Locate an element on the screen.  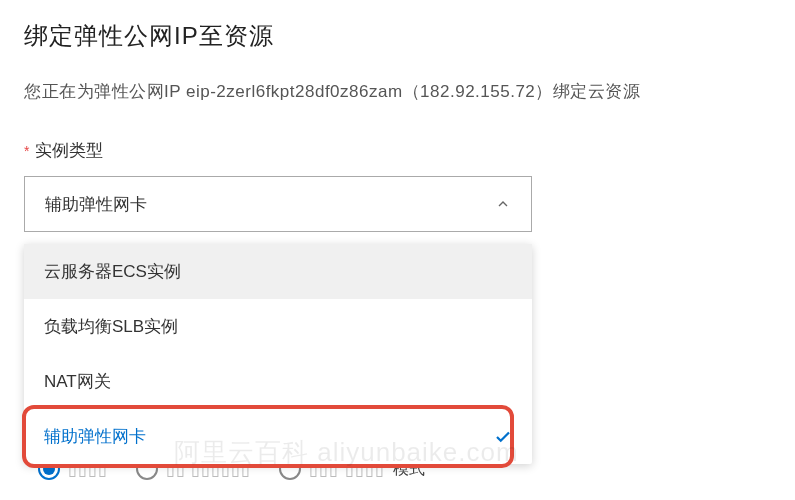
dropdown-option-nat: NAT网关 is located at coordinates (278, 382).